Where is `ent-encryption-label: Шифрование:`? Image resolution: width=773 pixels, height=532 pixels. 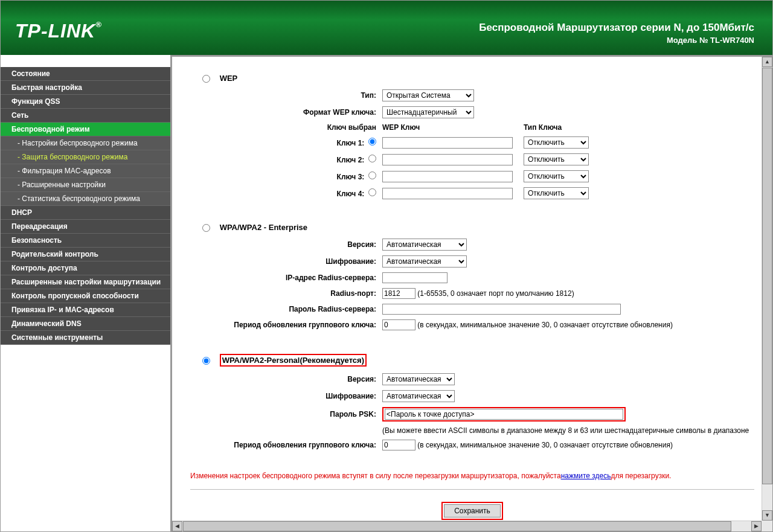 ent-encryption-label: Шифрование: is located at coordinates (285, 261).